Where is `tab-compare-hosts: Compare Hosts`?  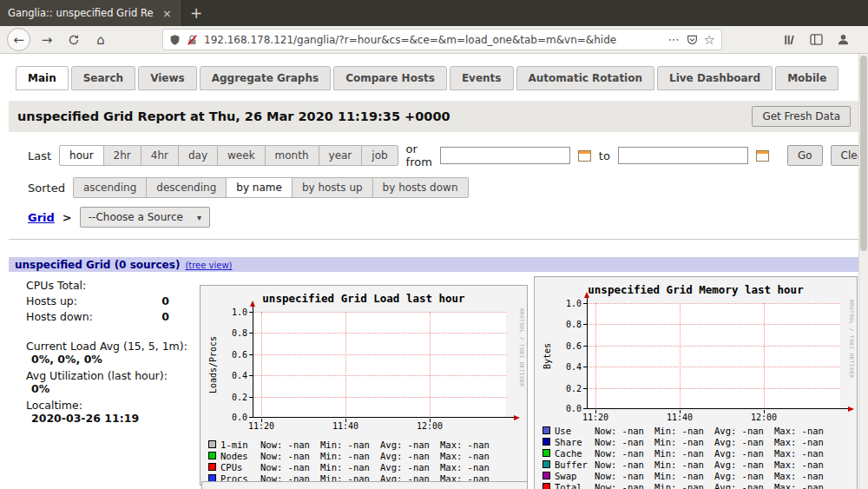 tab-compare-hosts: Compare Hosts is located at coordinates (391, 78).